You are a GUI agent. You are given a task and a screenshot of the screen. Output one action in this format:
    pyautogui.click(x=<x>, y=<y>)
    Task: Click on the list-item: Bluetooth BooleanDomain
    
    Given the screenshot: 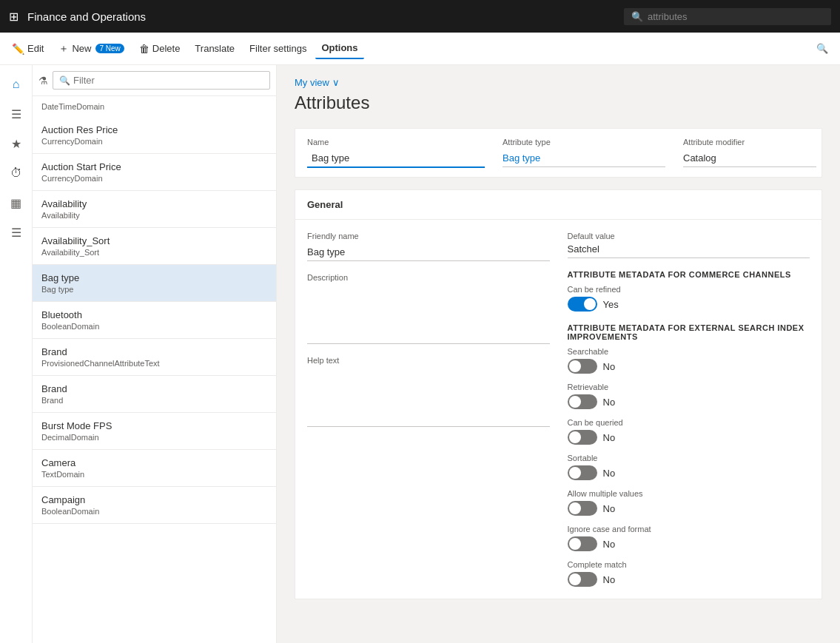 What is the action you would take?
    pyautogui.click(x=154, y=320)
    